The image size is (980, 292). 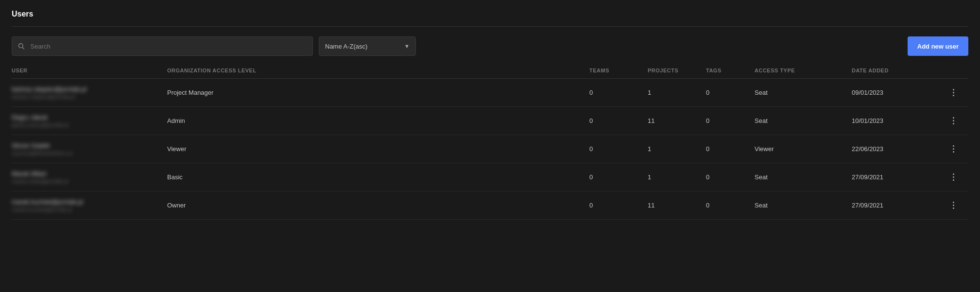 I want to click on org-access-cell: Owner, so click(x=378, y=205).